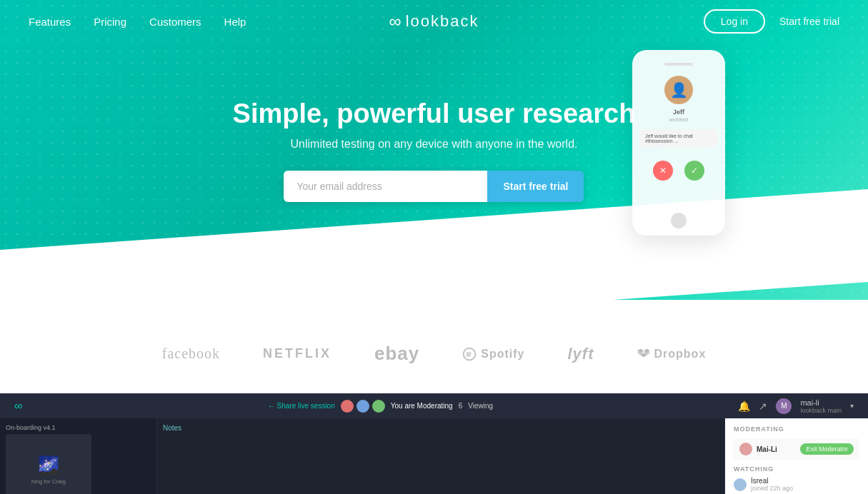  What do you see at coordinates (680, 354) in the screenshot?
I see `dropbox-text: Dropbox` at bounding box center [680, 354].